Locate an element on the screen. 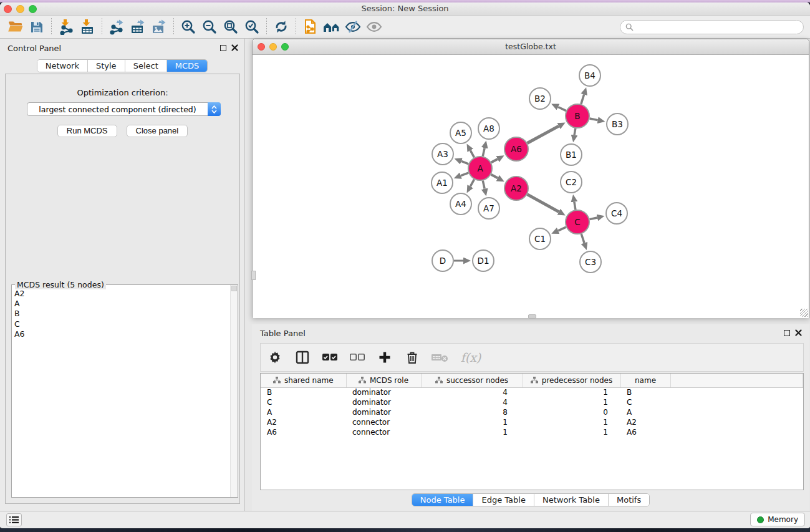  edge-A-A1 is located at coordinates (465, 175).